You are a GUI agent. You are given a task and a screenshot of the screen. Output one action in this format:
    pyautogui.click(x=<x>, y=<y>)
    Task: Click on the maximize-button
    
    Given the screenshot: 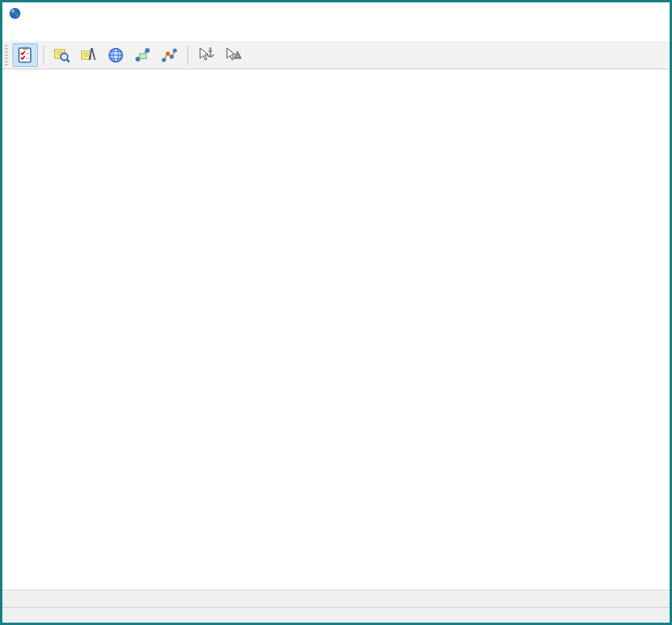 What is the action you would take?
    pyautogui.click(x=616, y=13)
    